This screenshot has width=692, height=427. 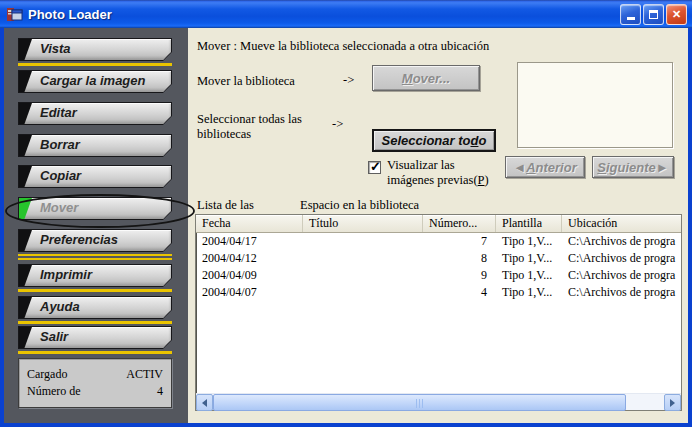 I want to click on sidebar-item-preferencias: Preferencias, so click(x=95, y=240).